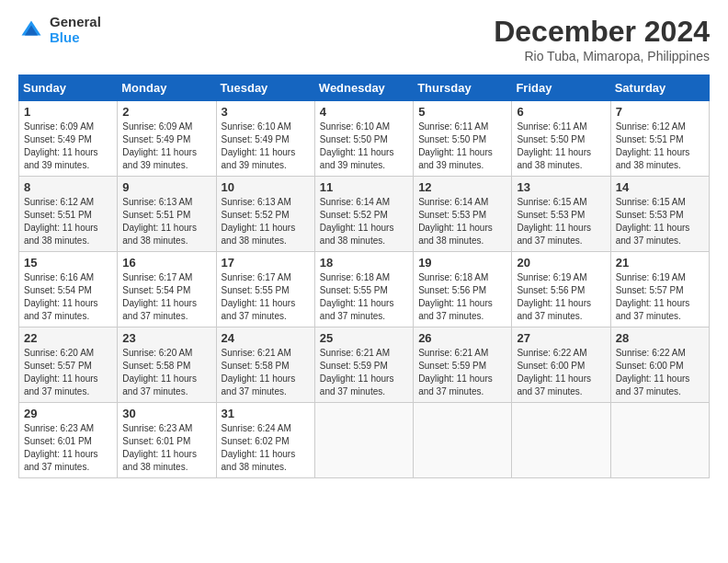 This screenshot has width=728, height=563. I want to click on logo-text: General Blue, so click(75, 29).